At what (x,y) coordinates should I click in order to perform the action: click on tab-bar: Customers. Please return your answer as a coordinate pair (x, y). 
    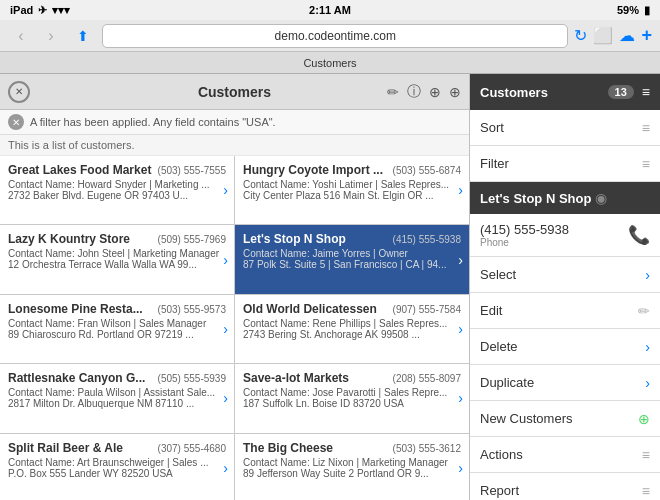
    Looking at the image, I should click on (330, 63).